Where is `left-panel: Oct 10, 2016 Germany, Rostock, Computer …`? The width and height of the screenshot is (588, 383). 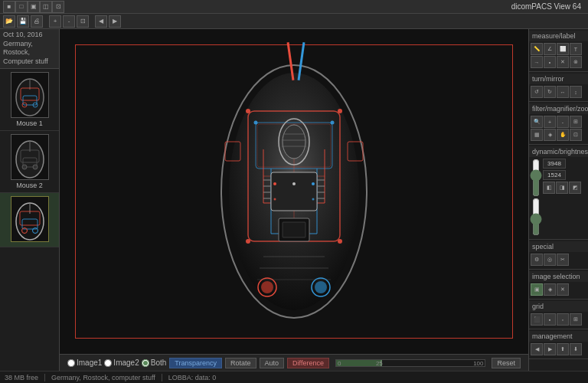 left-panel: Oct 10, 2016 Germany, Rostock, Computer … is located at coordinates (30, 200).